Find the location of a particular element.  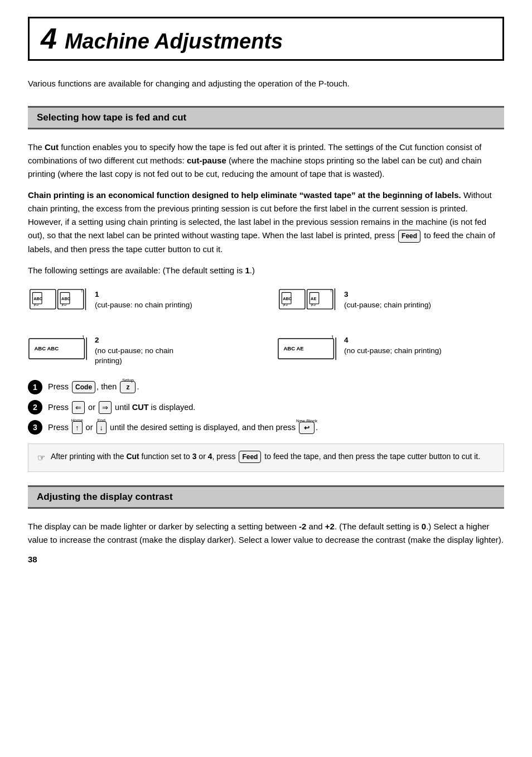

intro-text: Various functions are available for chan… is located at coordinates (266, 84).